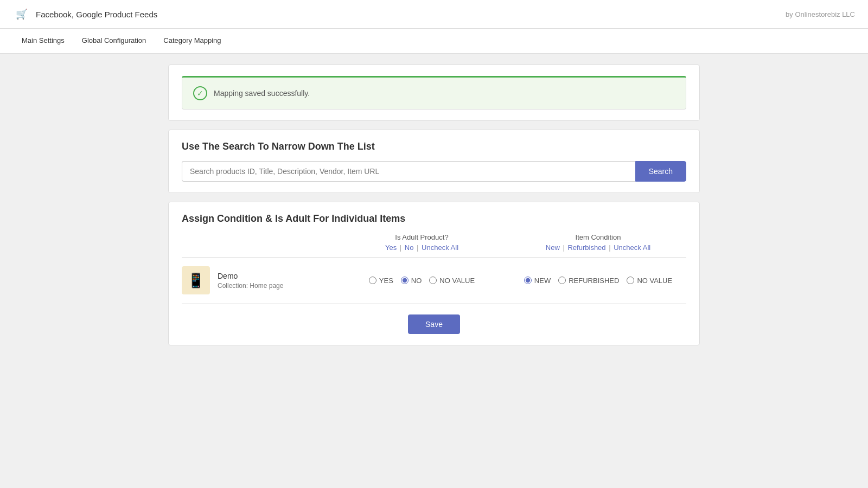 Image resolution: width=868 pixels, height=488 pixels. I want to click on success-icon: ✓, so click(200, 93).